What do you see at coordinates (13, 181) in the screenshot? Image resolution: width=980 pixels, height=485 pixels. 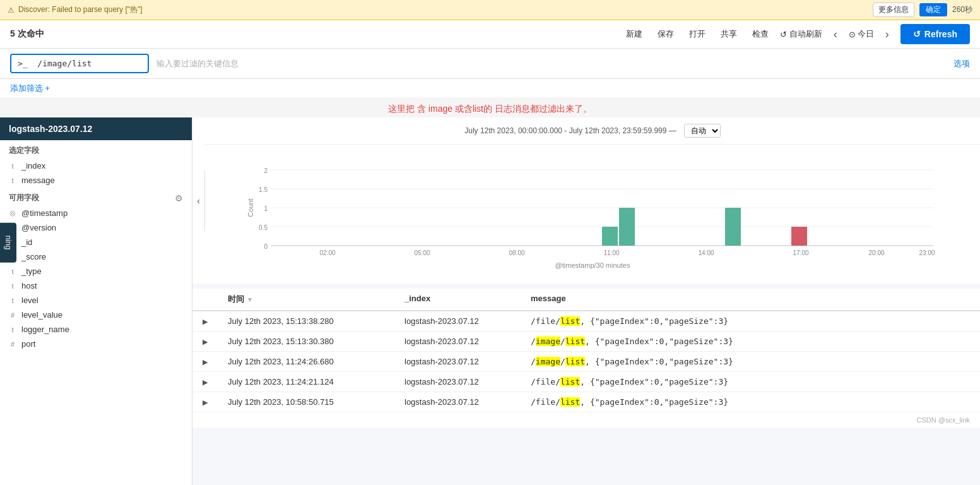 I see `field-type-t2: t` at bounding box center [13, 181].